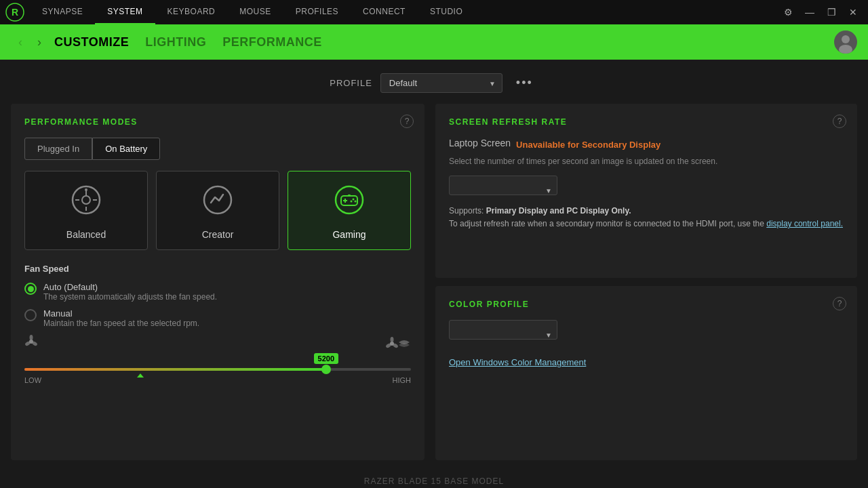 This screenshot has width=868, height=488. I want to click on balanced-label: Balanced, so click(86, 235).